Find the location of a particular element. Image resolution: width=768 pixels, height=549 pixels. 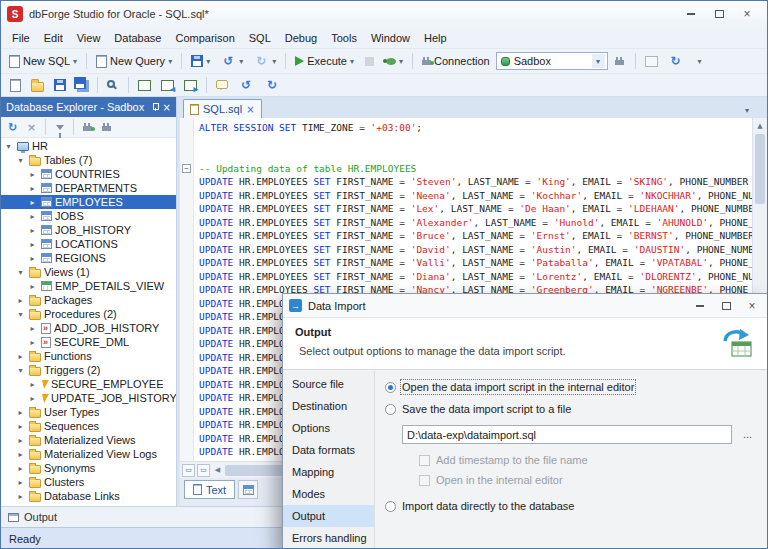

tree-node-countries: ▸COUNTRIES is located at coordinates (88, 174).